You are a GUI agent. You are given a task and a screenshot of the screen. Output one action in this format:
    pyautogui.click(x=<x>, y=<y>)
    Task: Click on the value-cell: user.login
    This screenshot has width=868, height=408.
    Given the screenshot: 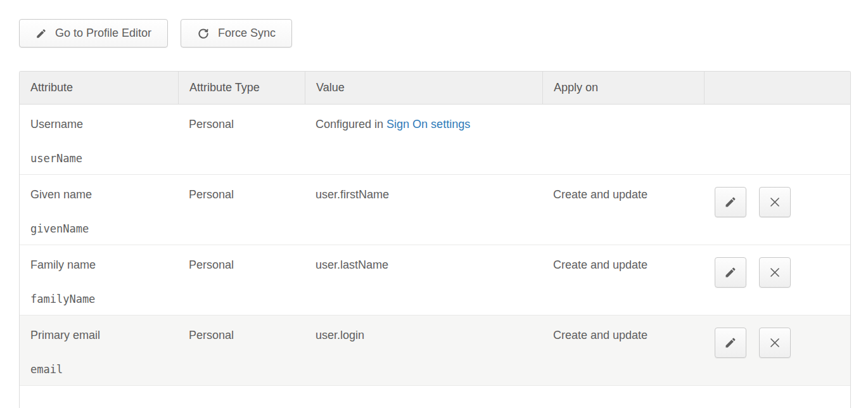 What is the action you would take?
    pyautogui.click(x=423, y=350)
    